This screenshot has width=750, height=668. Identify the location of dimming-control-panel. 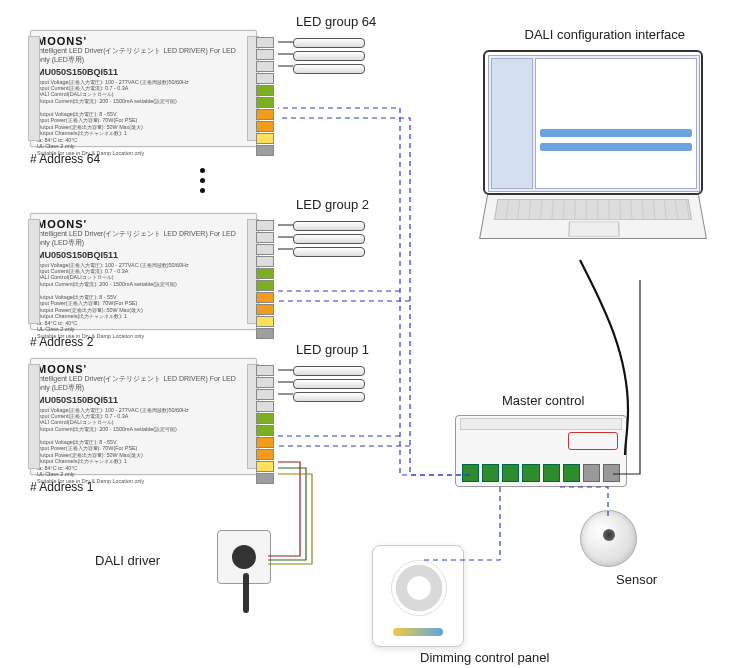
(418, 596).